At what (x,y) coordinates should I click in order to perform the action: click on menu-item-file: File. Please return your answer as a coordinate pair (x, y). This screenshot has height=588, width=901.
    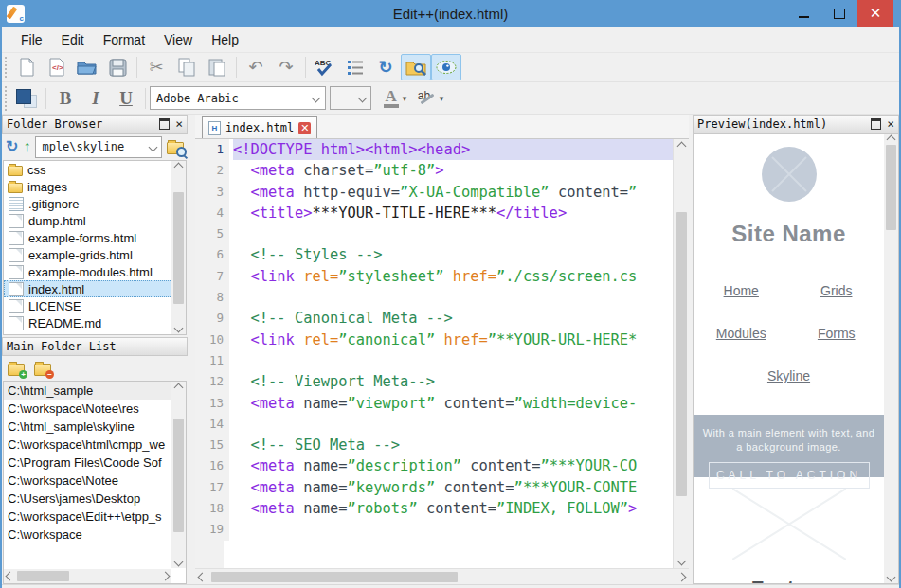
    Looking at the image, I should click on (32, 40).